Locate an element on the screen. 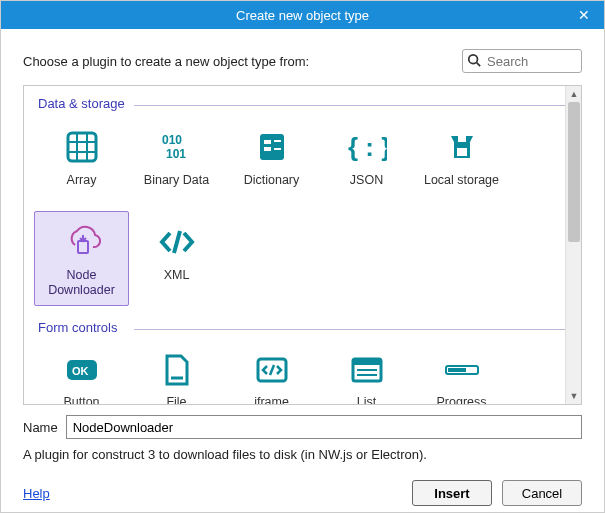 This screenshot has width=605, height=513. plugin-item-file: File is located at coordinates (176, 372).